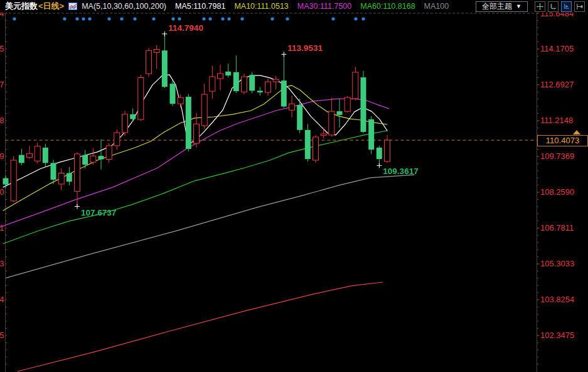 The image size is (588, 372). I want to click on extreme-price-label: 107.6737, so click(99, 212).